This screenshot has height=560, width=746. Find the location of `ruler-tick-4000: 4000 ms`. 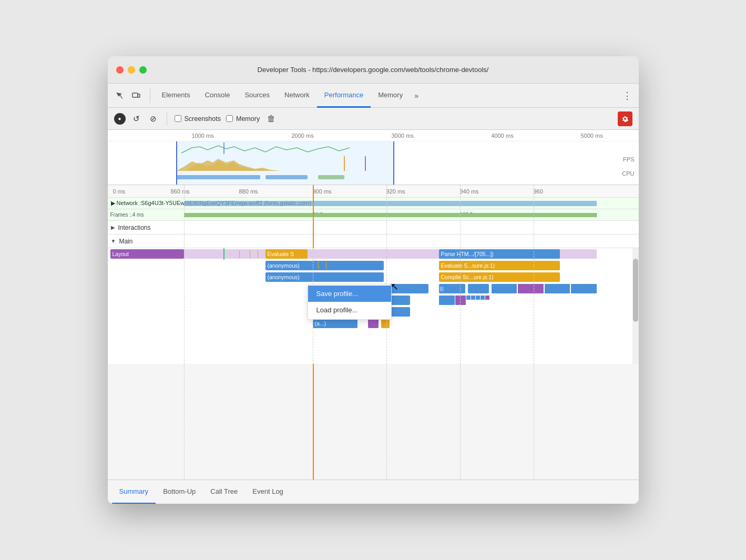

ruler-tick-4000: 4000 ms is located at coordinates (503, 136).